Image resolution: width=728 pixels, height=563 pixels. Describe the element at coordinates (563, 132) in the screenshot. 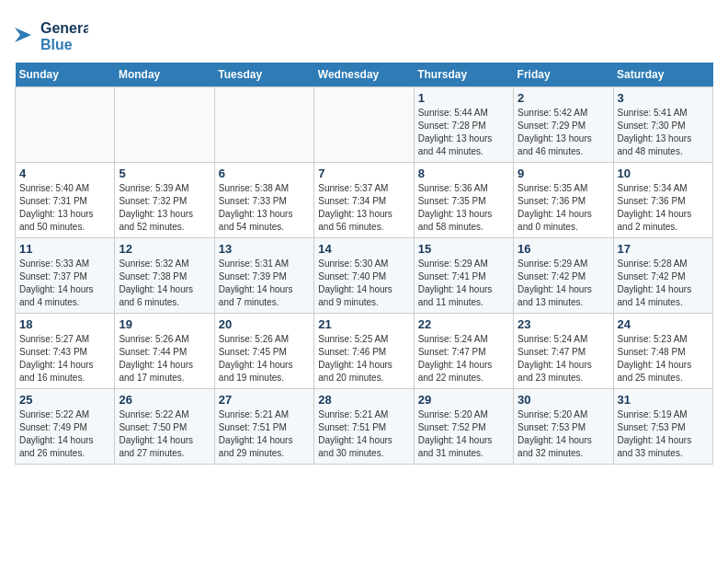

I see `day-info: Sunrise: 5:42 AM Sunset: 7:29 PM Dayligh…` at that location.